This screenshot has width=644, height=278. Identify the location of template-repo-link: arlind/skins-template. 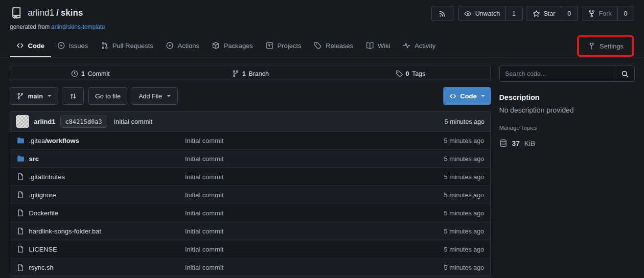
(78, 27).